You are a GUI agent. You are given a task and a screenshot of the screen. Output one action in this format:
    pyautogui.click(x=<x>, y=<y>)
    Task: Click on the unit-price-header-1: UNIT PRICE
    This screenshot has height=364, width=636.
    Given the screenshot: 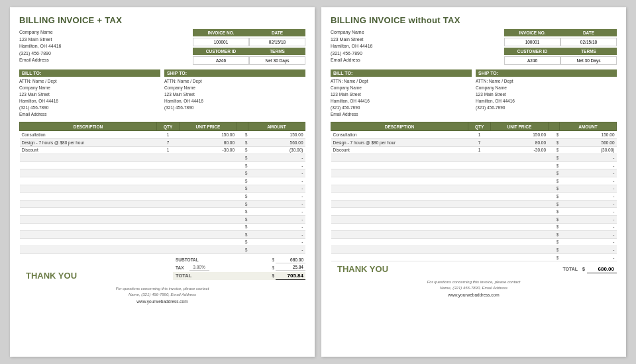 What is the action you would take?
    pyautogui.click(x=208, y=127)
    